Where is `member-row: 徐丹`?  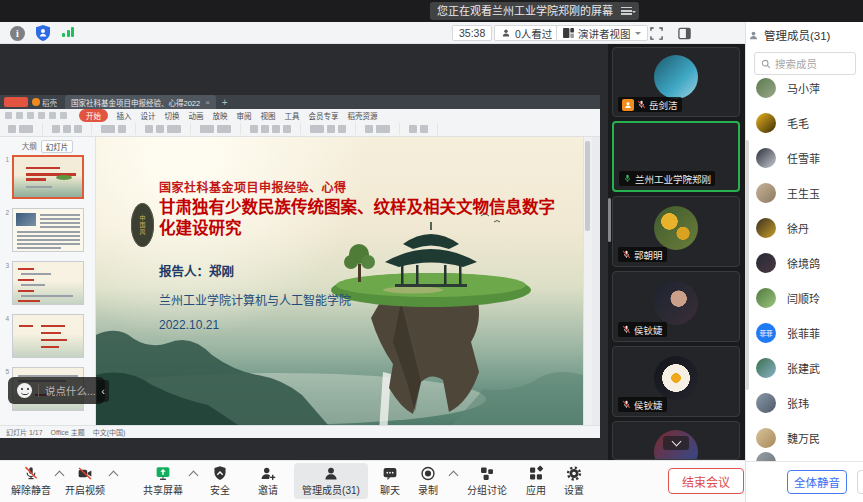 member-row: 徐丹 is located at coordinates (808, 228).